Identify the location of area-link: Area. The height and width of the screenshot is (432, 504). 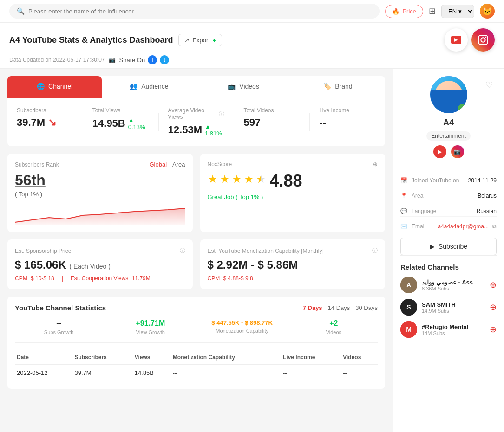
(178, 164).